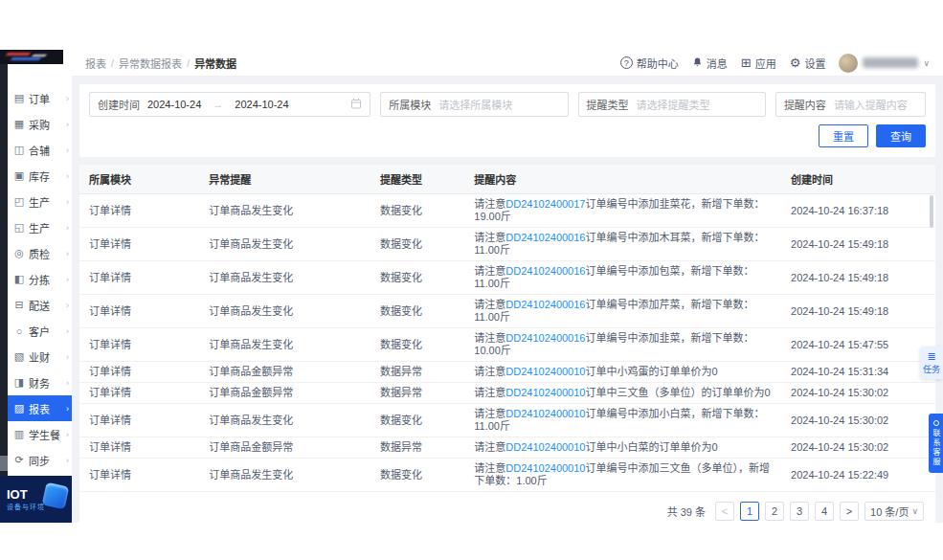  I want to click on type-cell: 数据异常, so click(417, 393).